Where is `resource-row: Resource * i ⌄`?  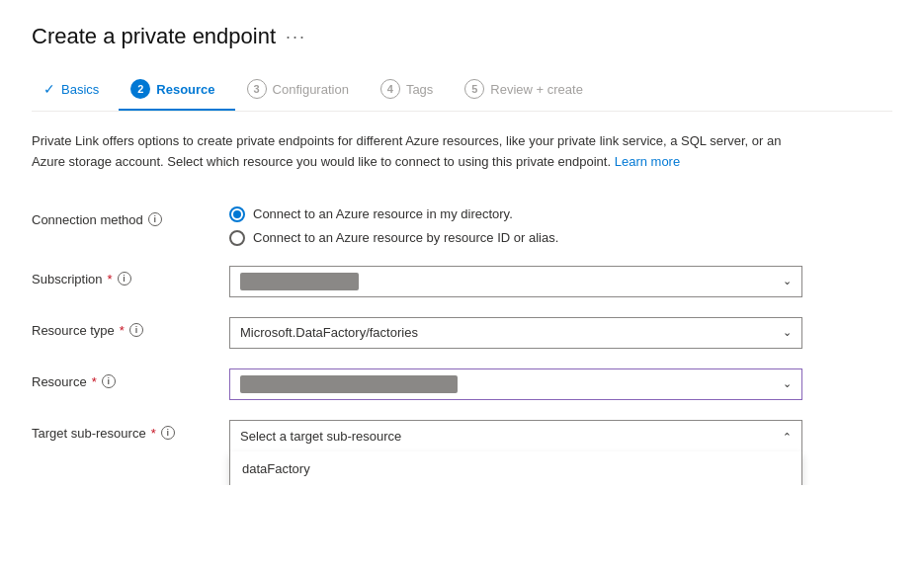 resource-row: Resource * i ⌄ is located at coordinates (462, 384).